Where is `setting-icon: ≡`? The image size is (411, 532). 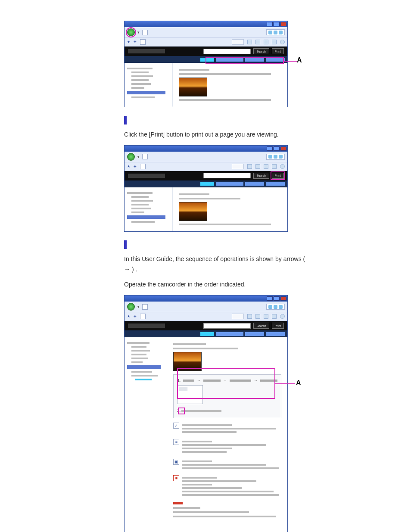
setting-icon: ≡ is located at coordinates (176, 442).